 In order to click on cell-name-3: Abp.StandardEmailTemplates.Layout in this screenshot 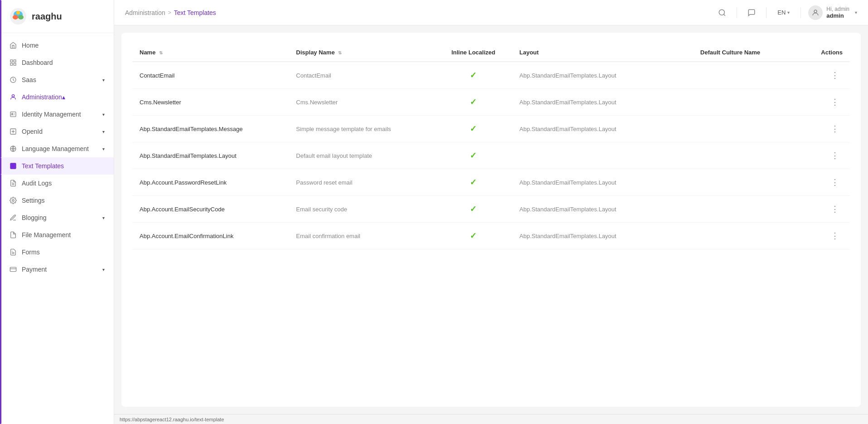, I will do `click(211, 156)`.